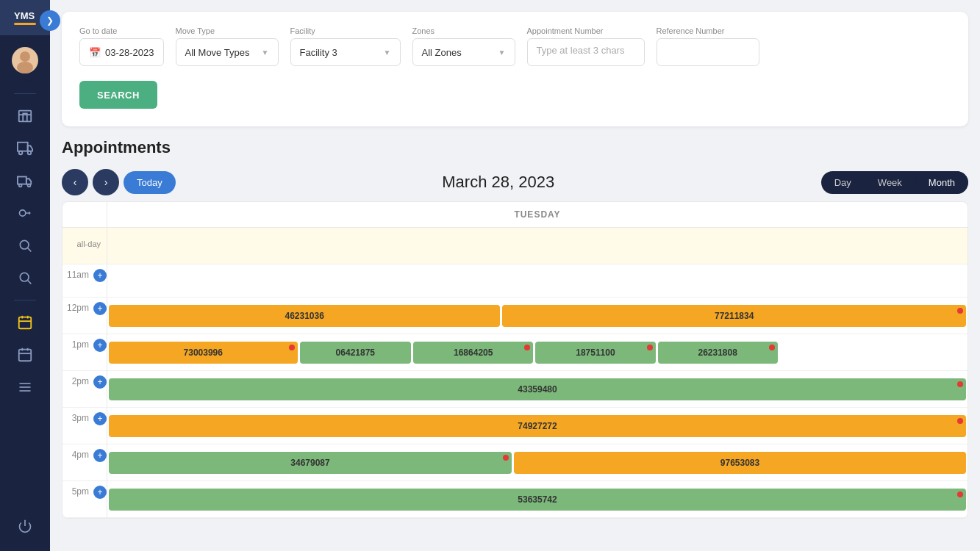  I want to click on zones-label: Zones, so click(464, 31).